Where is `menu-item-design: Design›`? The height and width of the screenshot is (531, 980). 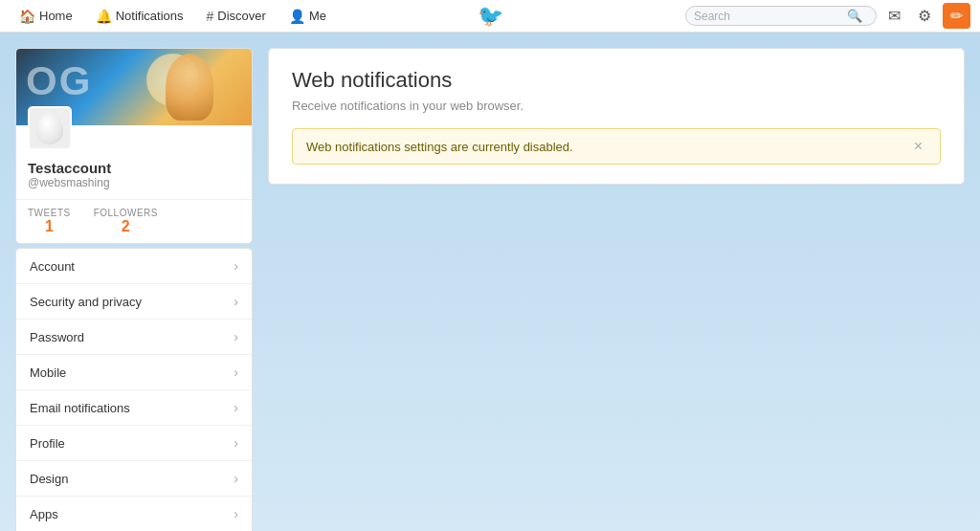
menu-item-design: Design› is located at coordinates (134, 478).